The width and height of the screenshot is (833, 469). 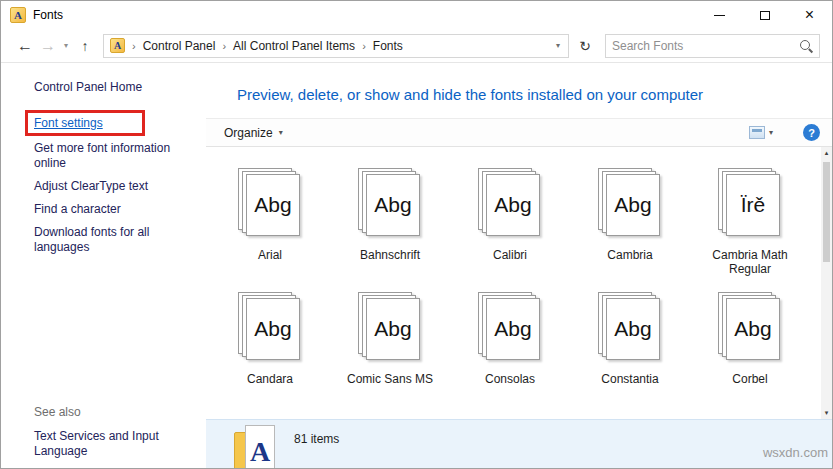 What do you see at coordinates (270, 255) in the screenshot?
I see `font-name: Arial` at bounding box center [270, 255].